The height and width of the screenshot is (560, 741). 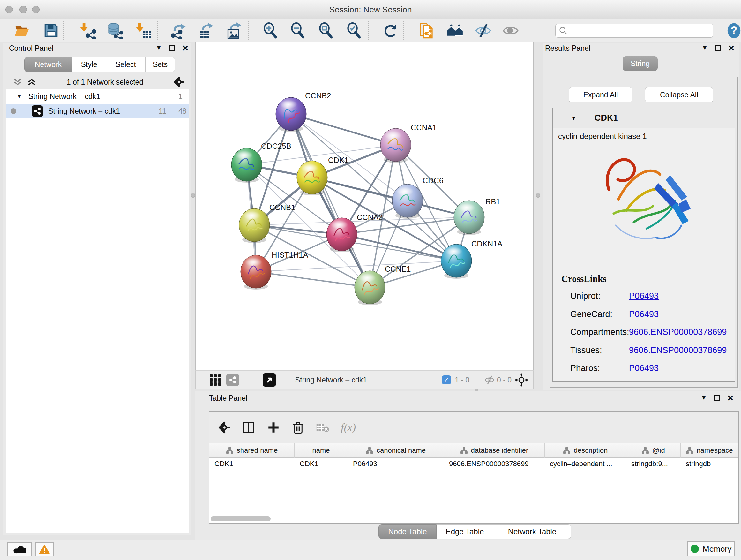 What do you see at coordinates (298, 31) in the screenshot?
I see `zoom-out-icon` at bounding box center [298, 31].